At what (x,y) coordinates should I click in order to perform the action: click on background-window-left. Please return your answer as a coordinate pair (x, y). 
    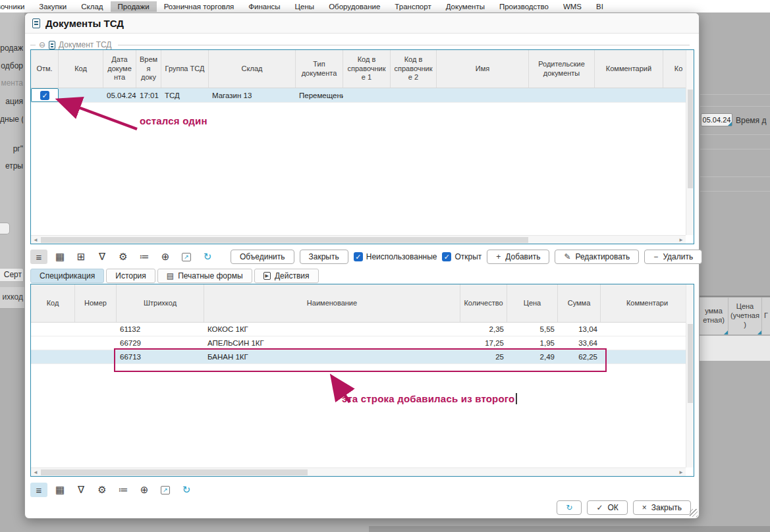
    Looking at the image, I should click on (12, 161).